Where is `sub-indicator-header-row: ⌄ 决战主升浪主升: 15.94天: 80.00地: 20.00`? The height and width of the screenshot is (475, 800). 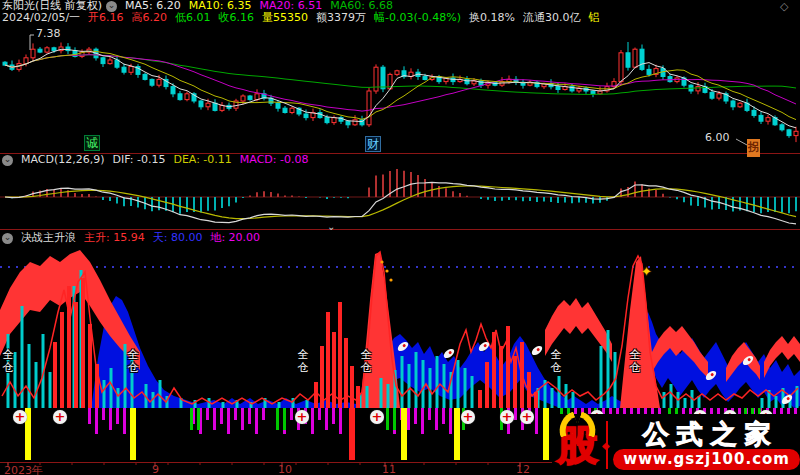 sub-indicator-header-row: ⌄ 决战主升浪主升: 15.94天: 80.00地: 20.00 is located at coordinates (135, 238).